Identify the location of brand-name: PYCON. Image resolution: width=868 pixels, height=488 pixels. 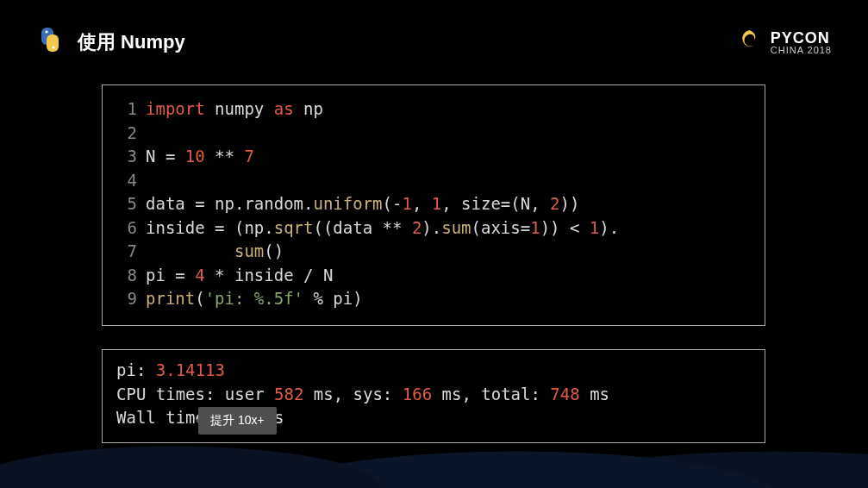
(802, 38).